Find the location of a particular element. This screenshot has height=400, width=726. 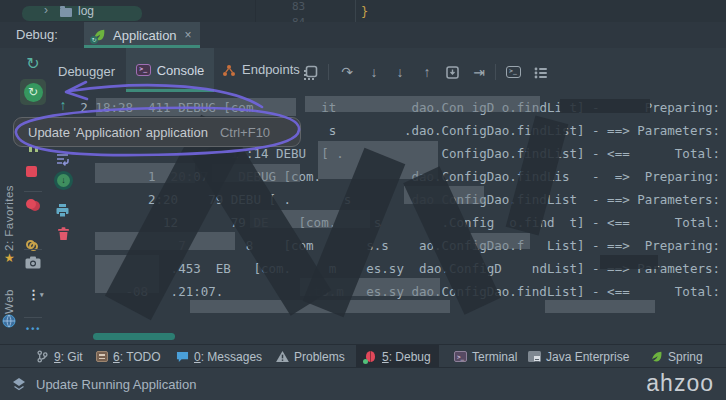

reset-frame-icon is located at coordinates (452, 72).